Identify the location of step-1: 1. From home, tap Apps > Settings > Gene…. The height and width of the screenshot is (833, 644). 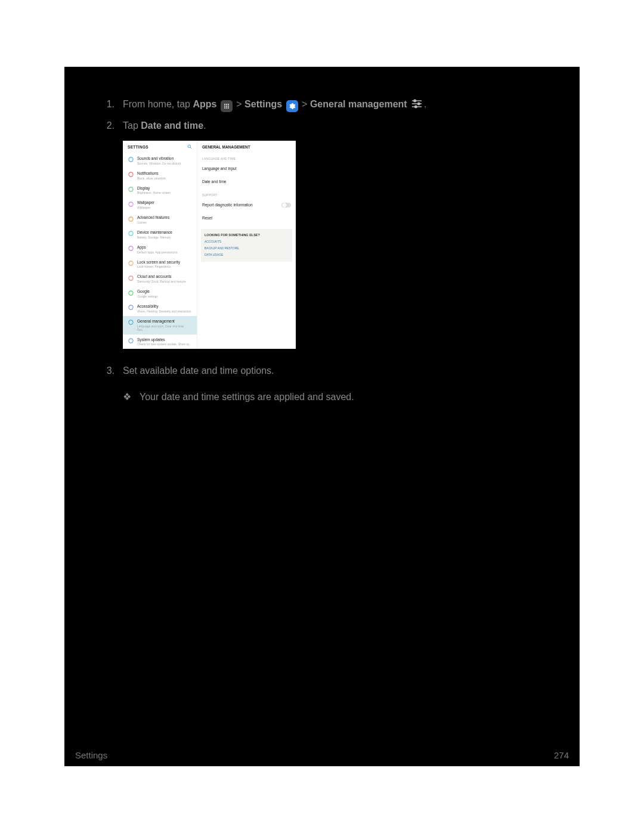
(328, 104).